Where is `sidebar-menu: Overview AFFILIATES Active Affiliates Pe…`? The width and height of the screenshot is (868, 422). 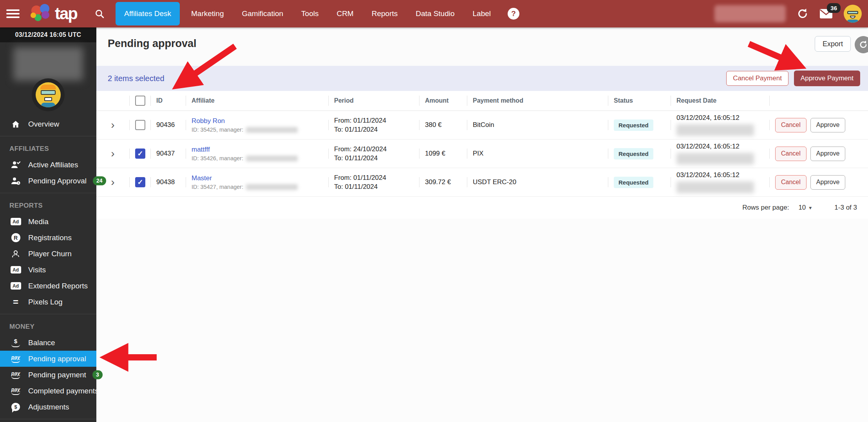 sidebar-menu: Overview AFFILIATES Active Affiliates Pe… is located at coordinates (48, 268).